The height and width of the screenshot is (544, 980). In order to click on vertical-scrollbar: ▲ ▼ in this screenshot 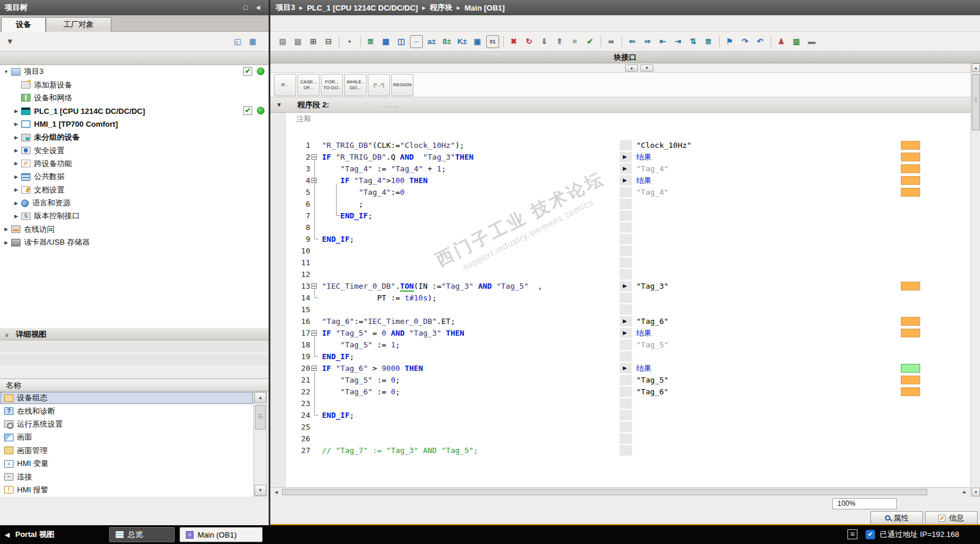, I will do `click(975, 280)`.